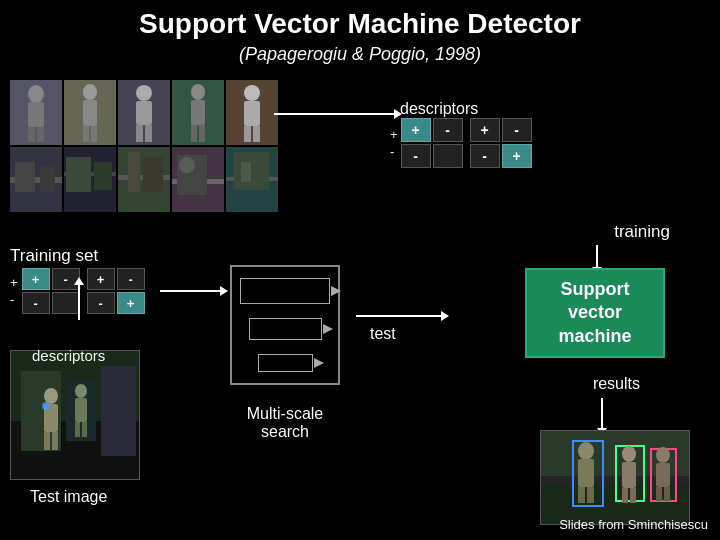 The width and height of the screenshot is (720, 540). I want to click on test-label: test, so click(383, 334).